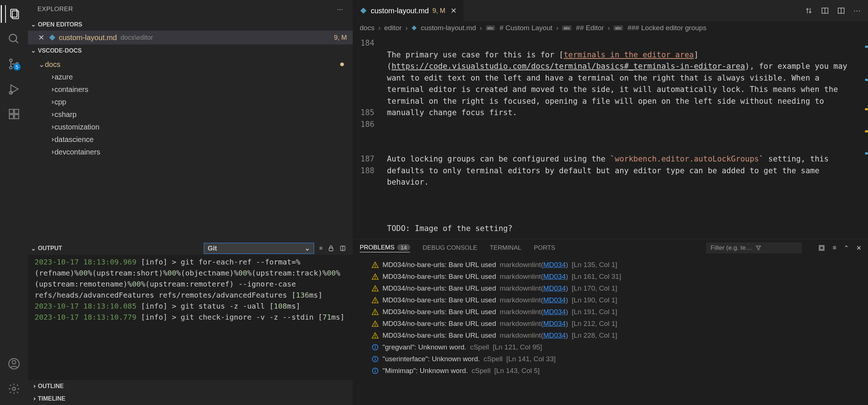 This screenshot has height=405, width=868. What do you see at coordinates (259, 248) in the screenshot?
I see `output-channel-select: Git ⌄` at bounding box center [259, 248].